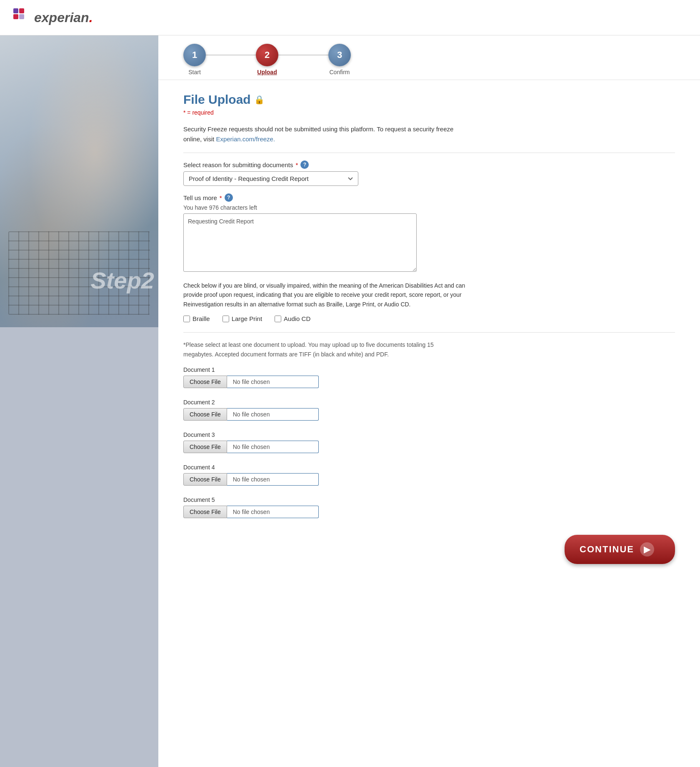 The height and width of the screenshot is (767, 700). I want to click on document-2-section: Document 2 Choose File No file chosen, so click(429, 410).